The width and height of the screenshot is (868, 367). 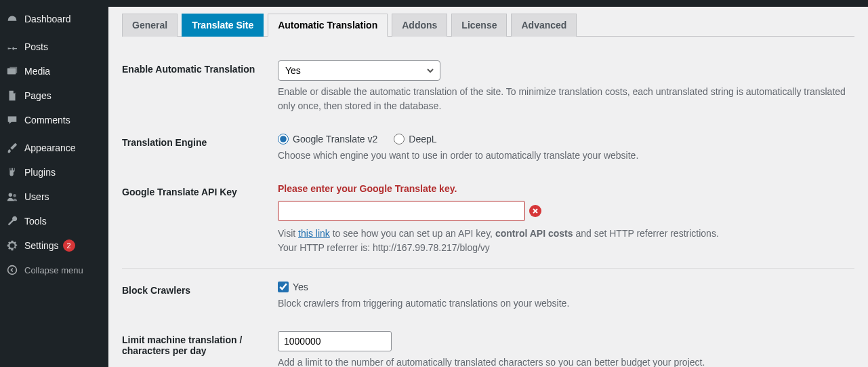 What do you see at coordinates (54, 148) in the screenshot?
I see `sidebar-item-appearance: Appearance` at bounding box center [54, 148].